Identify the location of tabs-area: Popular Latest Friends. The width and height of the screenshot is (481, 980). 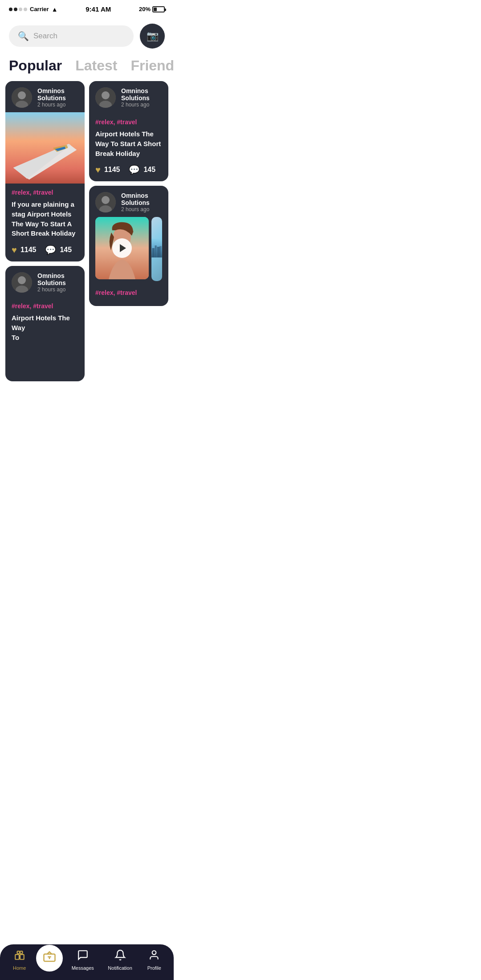
(87, 67).